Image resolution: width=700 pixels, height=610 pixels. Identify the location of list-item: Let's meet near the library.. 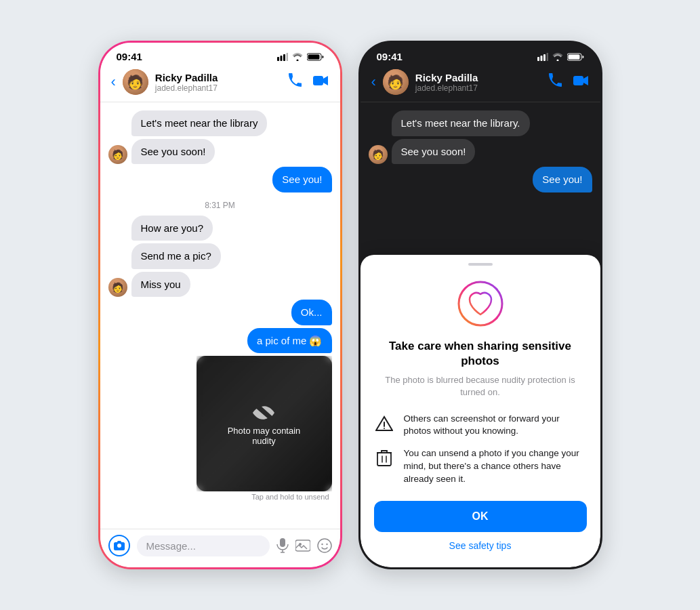
(461, 123).